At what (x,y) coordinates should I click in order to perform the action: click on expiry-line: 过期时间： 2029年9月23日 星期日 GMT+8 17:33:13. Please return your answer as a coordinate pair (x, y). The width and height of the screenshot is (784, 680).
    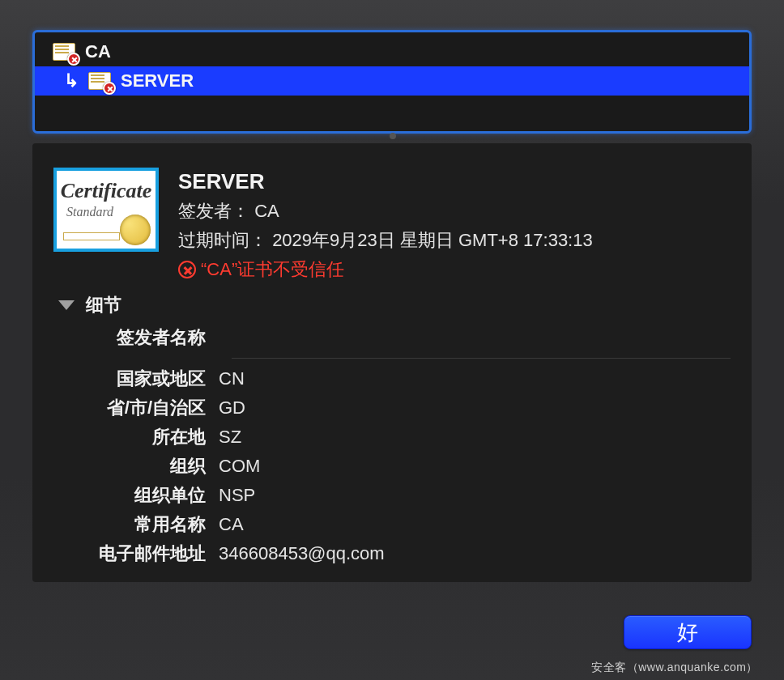
    Looking at the image, I should click on (386, 240).